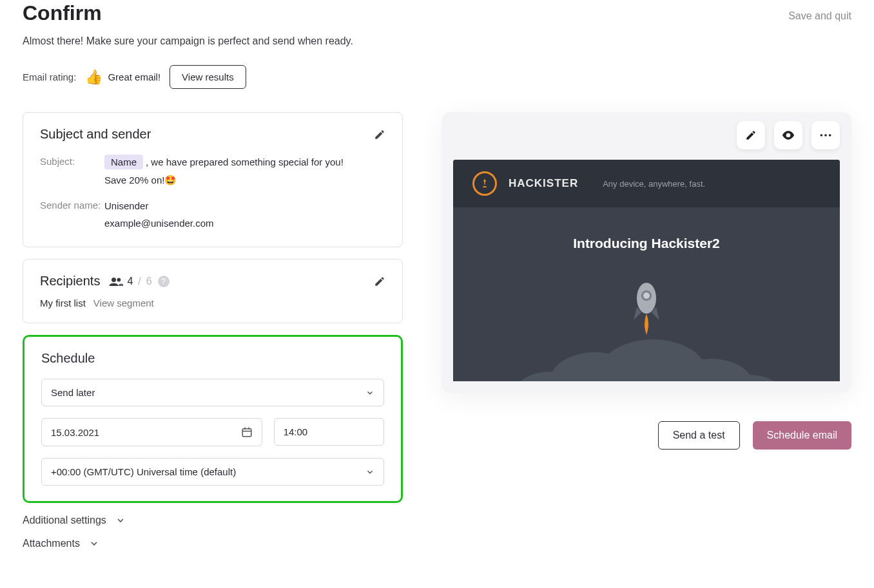 This screenshot has width=874, height=588. Describe the element at coordinates (213, 393) in the screenshot. I see `schedule-when-select: Send later` at that location.